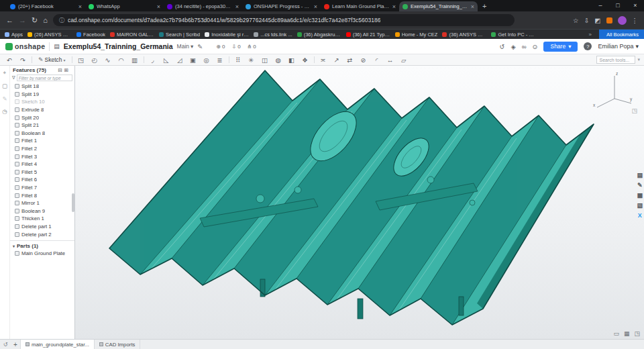 Image resolution: width=644 pixels, height=349 pixels. What do you see at coordinates (42, 156) in the screenshot?
I see `feature-item: Fillet 3` at bounding box center [42, 156].